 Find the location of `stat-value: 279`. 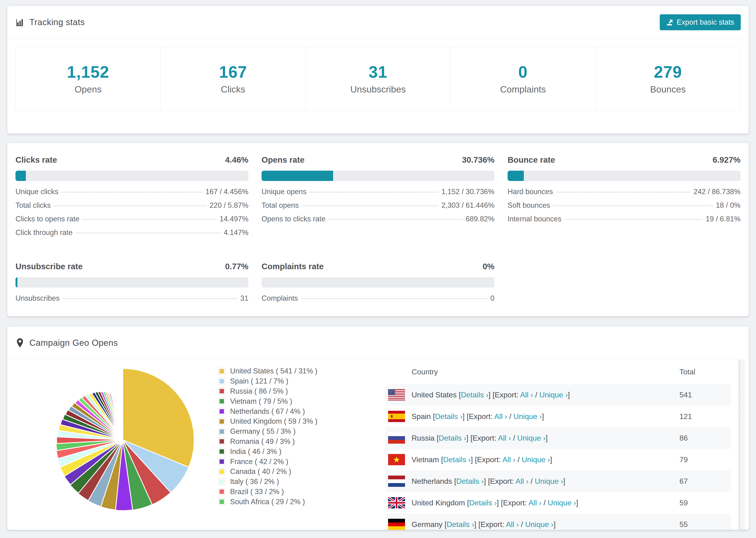

stat-value: 279 is located at coordinates (668, 72).